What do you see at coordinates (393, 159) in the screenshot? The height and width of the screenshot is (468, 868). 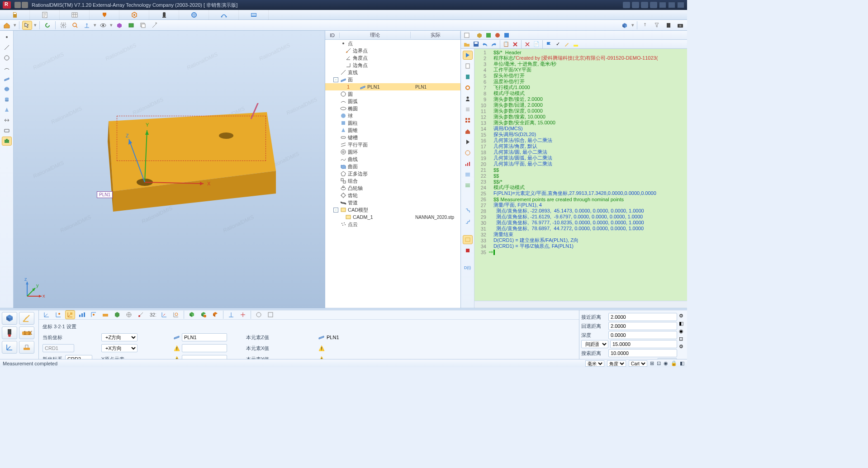 I see `tree-node: 曲线` at bounding box center [393, 159].